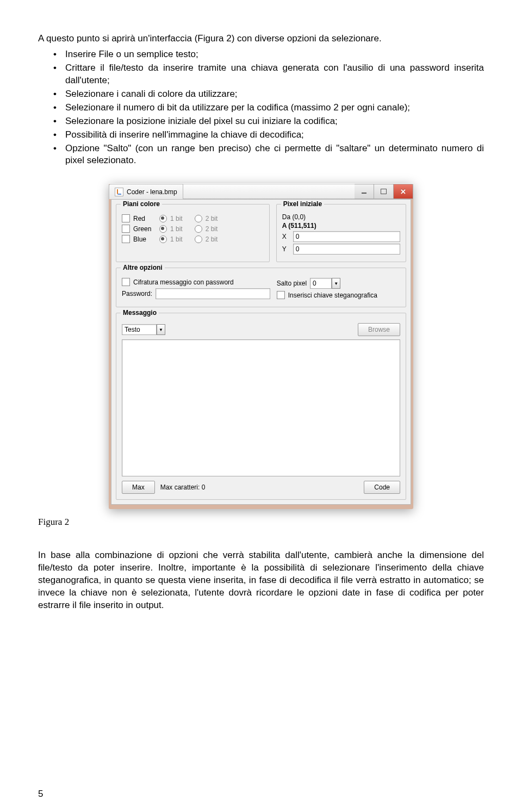 This screenshot has height=812, width=522. Describe the element at coordinates (126, 228) in the screenshot. I see `checkbox-green` at that location.